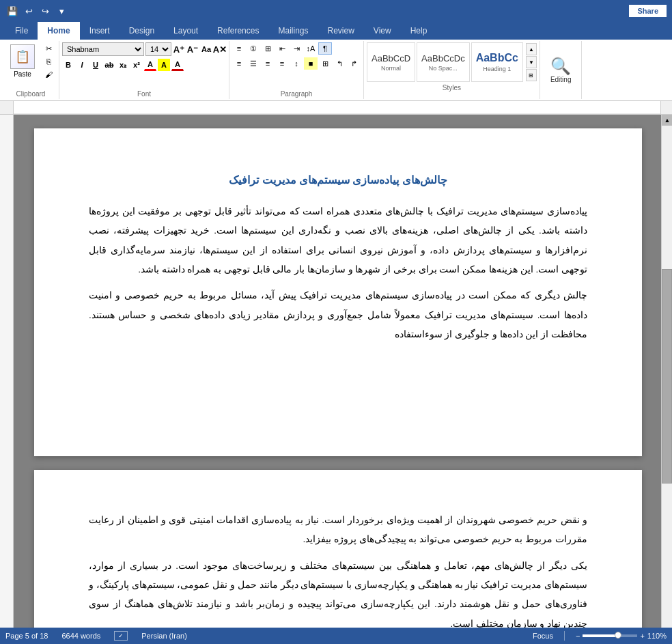 This screenshot has height=644, width=672. Describe the element at coordinates (145, 70) in the screenshot. I see `font-group: Shabnam 14 A⁺ A⁻ Aa A✕ B I U ab x₂ x² A …` at that location.